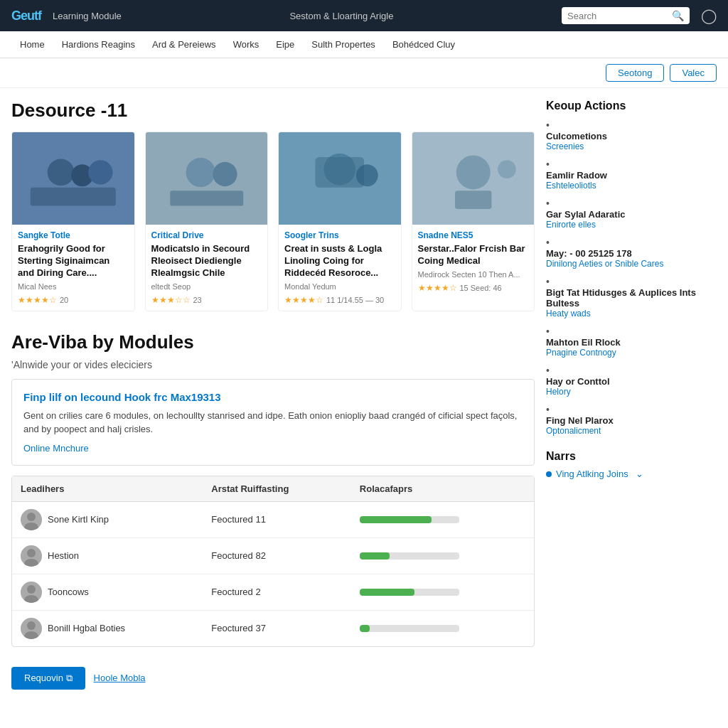 The width and height of the screenshot is (728, 728). What do you see at coordinates (340, 235) in the screenshot?
I see `card-tag-2: Soogler Trins` at bounding box center [340, 235].